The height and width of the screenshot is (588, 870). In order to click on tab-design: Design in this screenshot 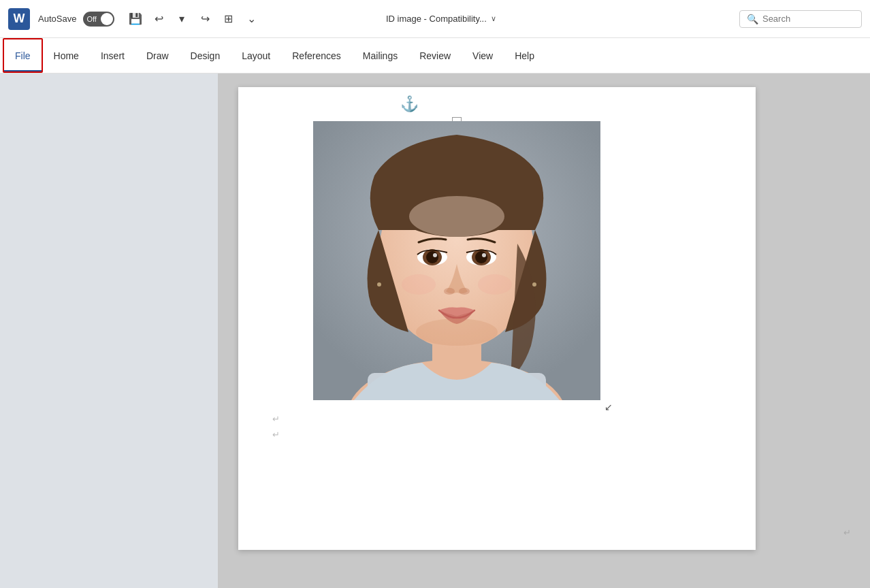, I will do `click(206, 56)`.